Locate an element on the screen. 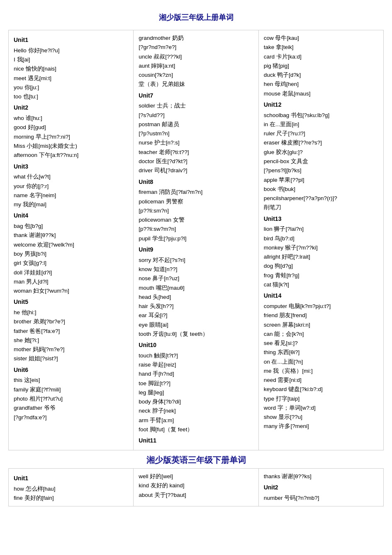 This screenshot has width=392, height=555. word-line: kind 友好的 kaind] is located at coordinates (196, 486).